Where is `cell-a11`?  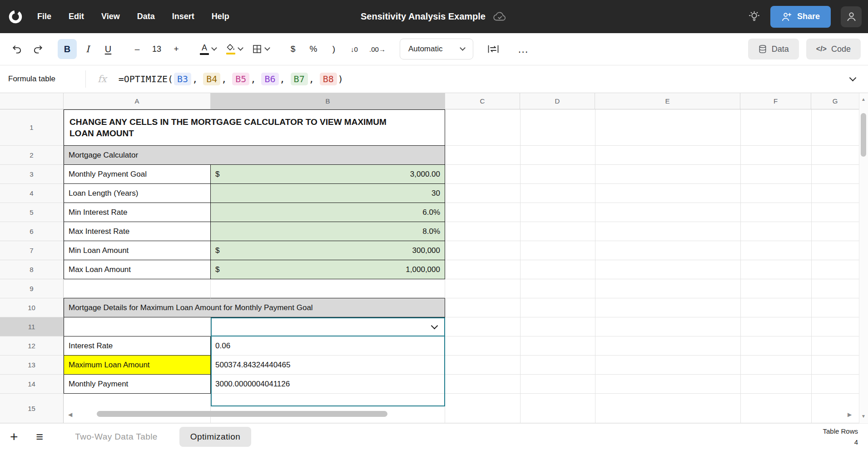
cell-a11 is located at coordinates (137, 327).